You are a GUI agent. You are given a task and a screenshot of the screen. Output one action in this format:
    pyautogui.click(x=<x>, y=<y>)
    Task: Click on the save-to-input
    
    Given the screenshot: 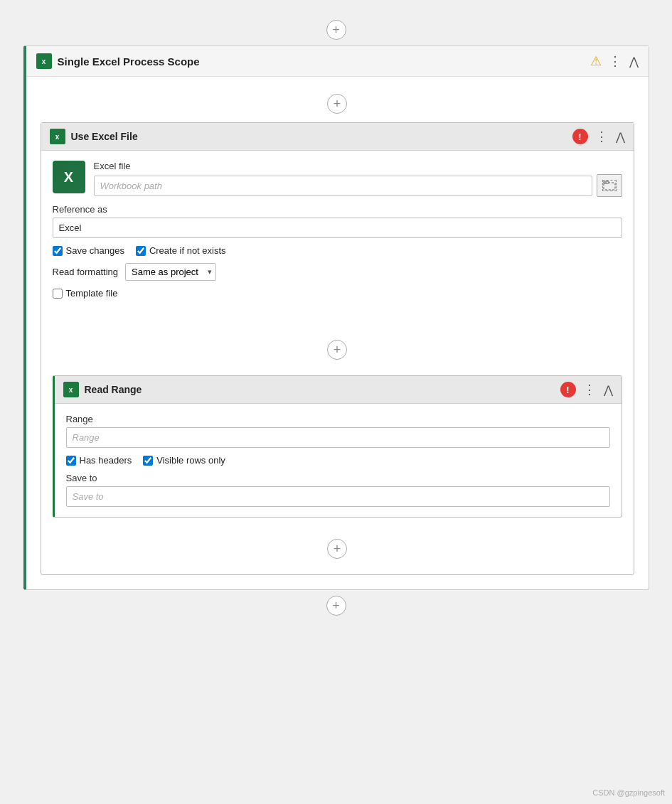 What is the action you would take?
    pyautogui.click(x=338, y=496)
    